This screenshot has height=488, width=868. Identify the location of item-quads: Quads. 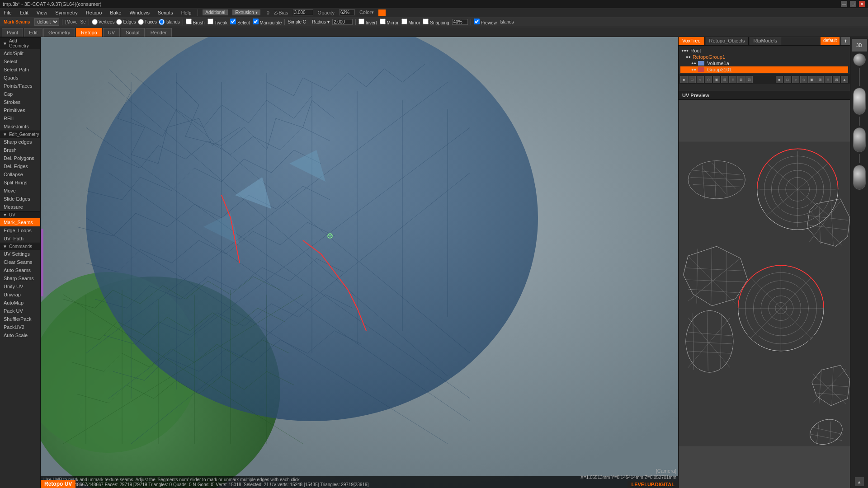
(20, 78).